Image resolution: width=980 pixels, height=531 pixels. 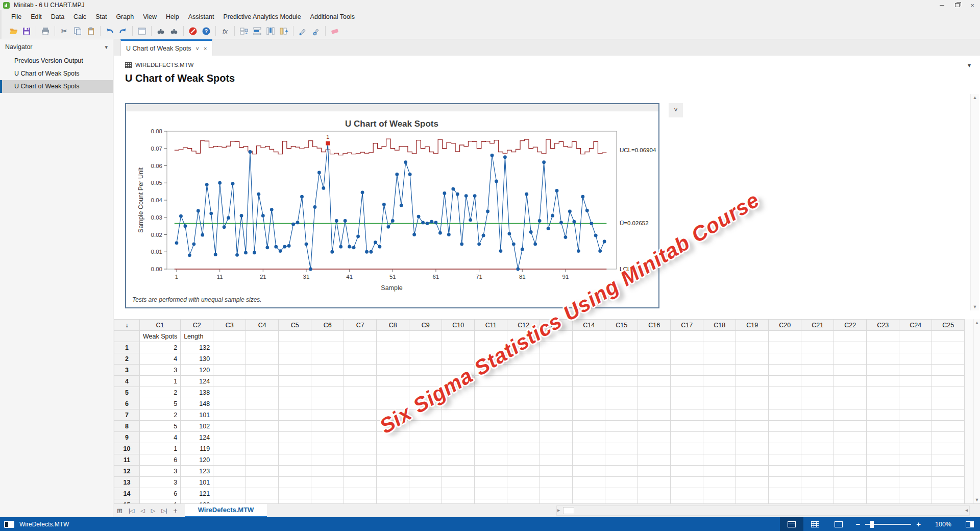 What do you see at coordinates (622, 325) in the screenshot?
I see `column-header-C15: C15` at bounding box center [622, 325].